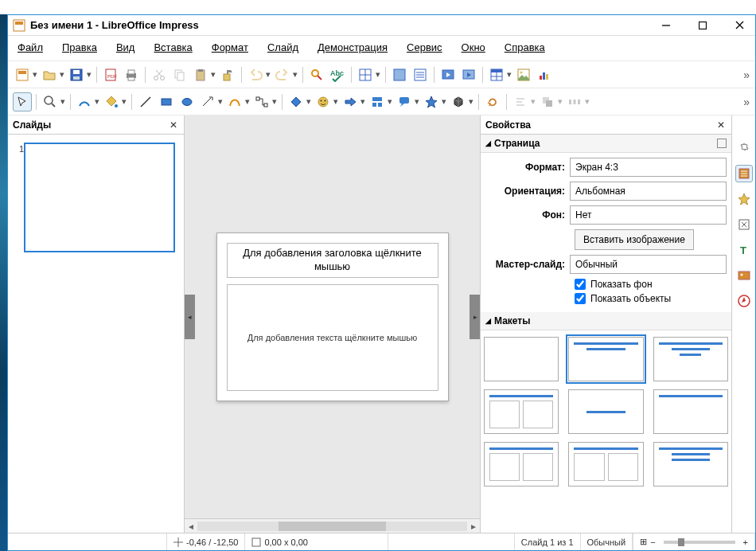 Image resolution: width=756 pixels, height=551 pixels. I want to click on layout-title-content, so click(606, 359).